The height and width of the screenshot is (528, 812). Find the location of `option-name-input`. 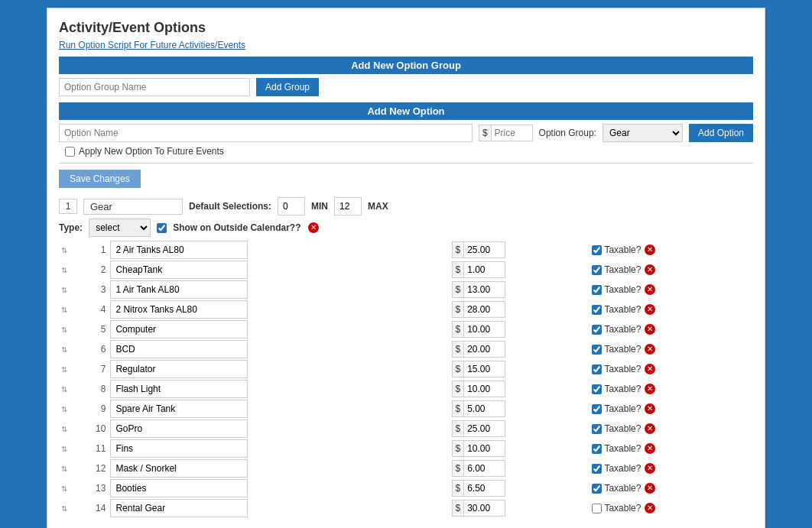

option-name-input is located at coordinates (266, 133).